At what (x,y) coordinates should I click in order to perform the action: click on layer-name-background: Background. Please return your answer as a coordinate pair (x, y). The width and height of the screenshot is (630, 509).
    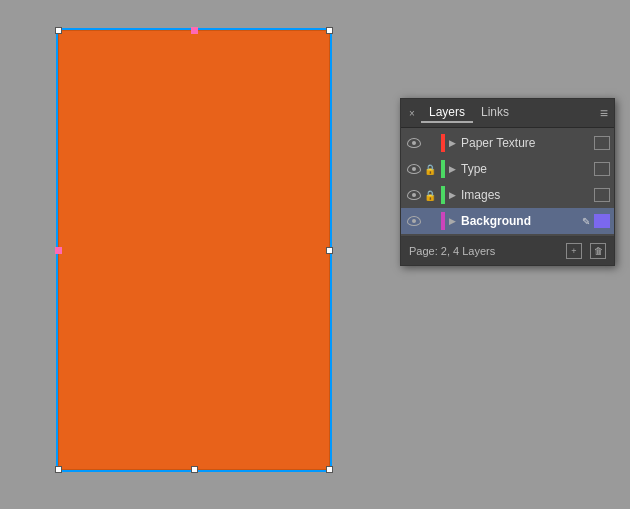
    Looking at the image, I should click on (520, 221).